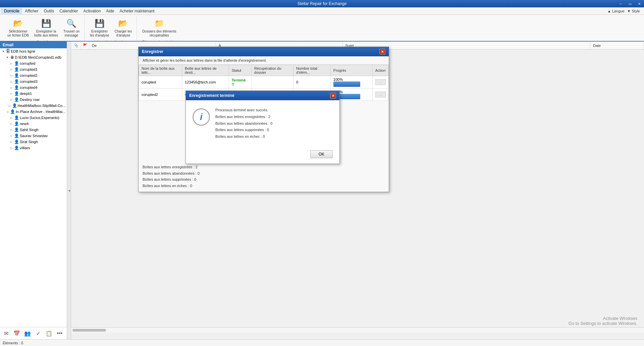  What do you see at coordinates (201, 117) in the screenshot?
I see `info-icon: i` at bounding box center [201, 117].